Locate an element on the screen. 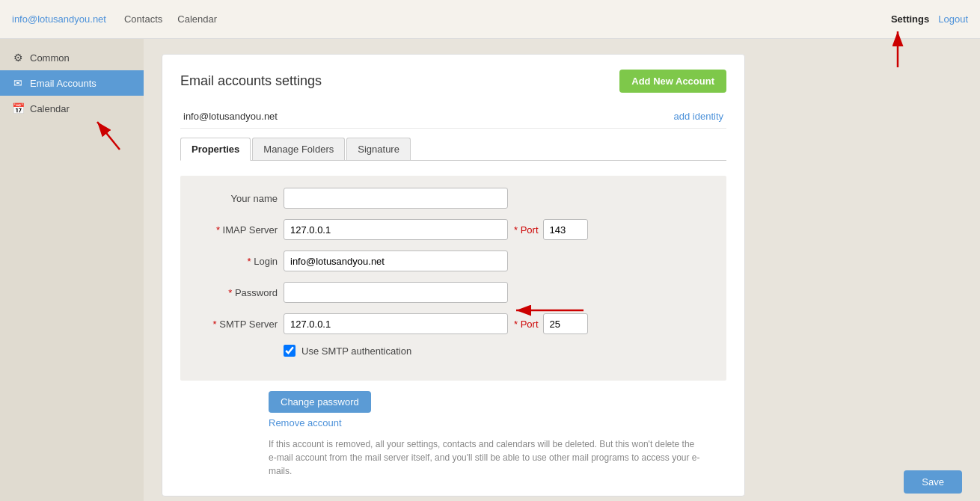 Image resolution: width=980 pixels, height=501 pixels. smtp-server-row: SMTP Server * Port is located at coordinates (453, 324).